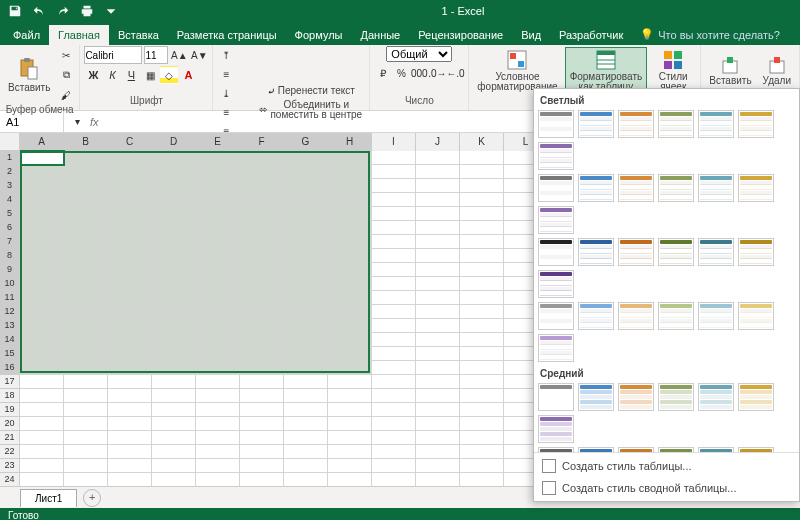 The height and width of the screenshot is (520, 800). Describe the element at coordinates (401, 73) in the screenshot. I see `percent-icon: %` at that location.